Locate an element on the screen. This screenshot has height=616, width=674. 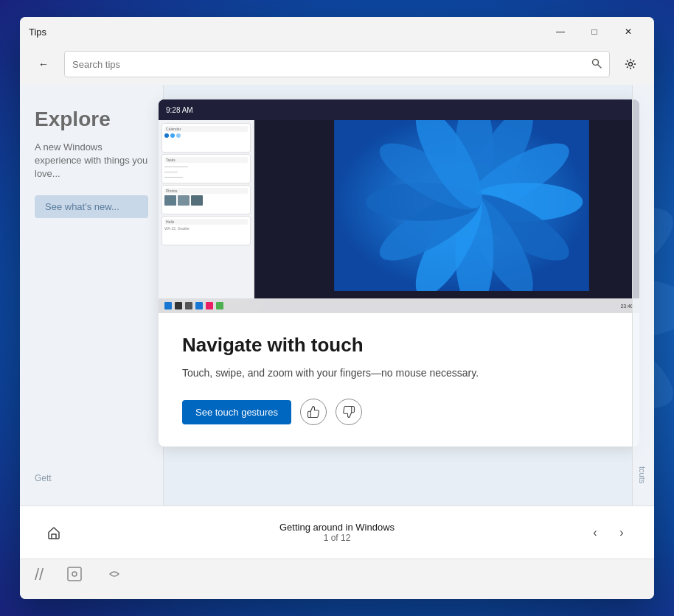
whats-new-button: See what's new... is located at coordinates (91, 206).